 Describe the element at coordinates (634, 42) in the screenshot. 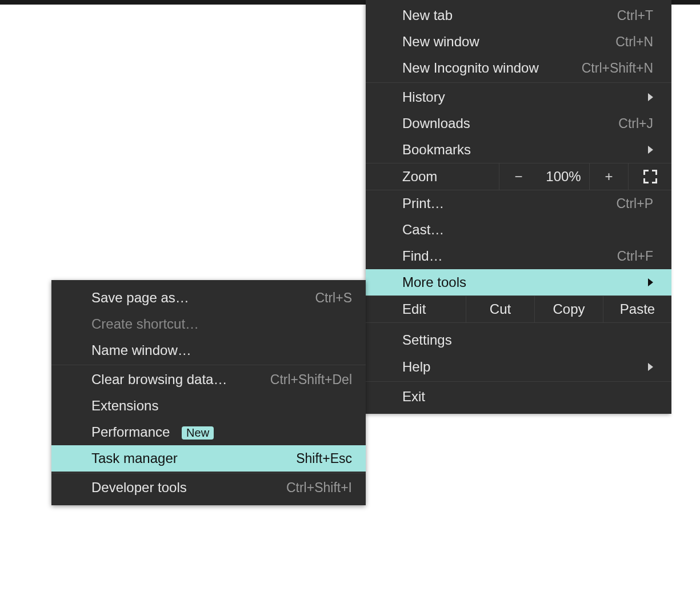

I see `menu-item-shortcut: Ctrl+N` at that location.